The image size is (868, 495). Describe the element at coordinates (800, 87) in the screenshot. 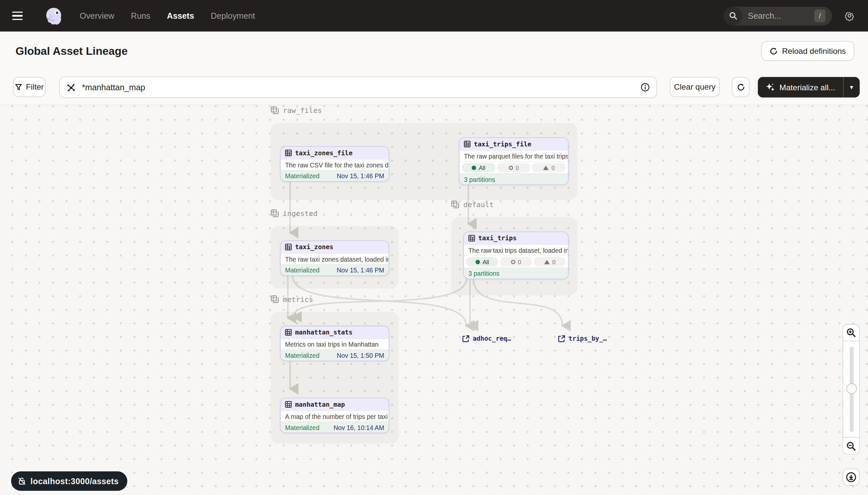

I see `materialize-all-main: Materialize all...` at that location.